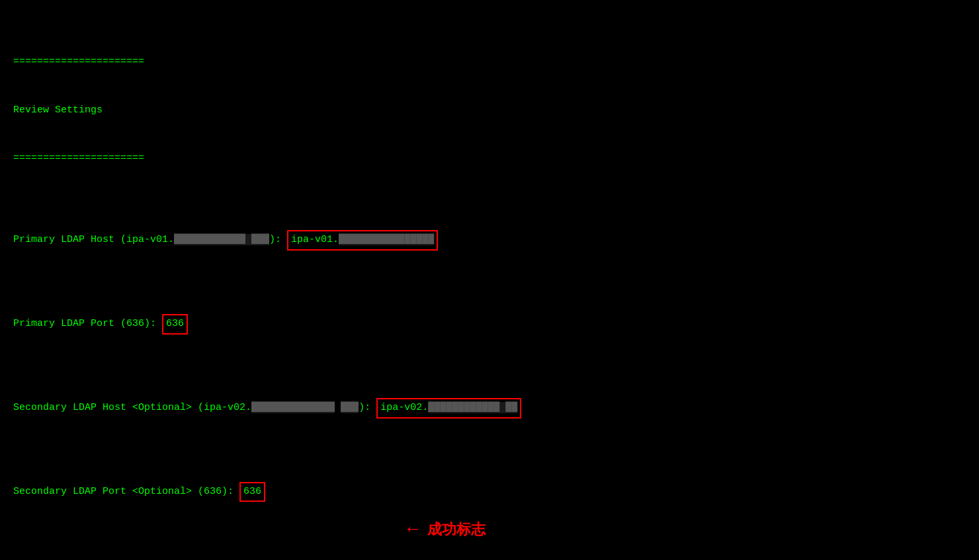  I want to click on line-primary-host: Primary LDAP Host (ipa-v01.████████████ …, so click(489, 241).